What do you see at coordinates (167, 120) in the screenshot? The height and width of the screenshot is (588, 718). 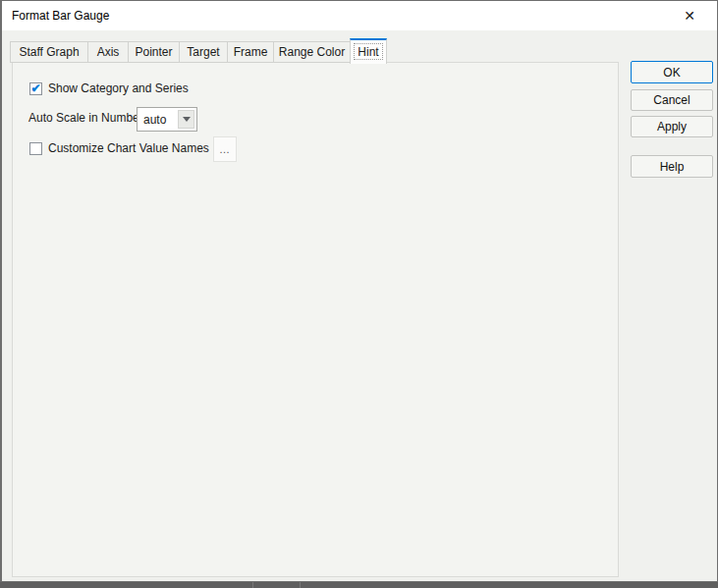 I see `auto-scale-select: auto` at bounding box center [167, 120].